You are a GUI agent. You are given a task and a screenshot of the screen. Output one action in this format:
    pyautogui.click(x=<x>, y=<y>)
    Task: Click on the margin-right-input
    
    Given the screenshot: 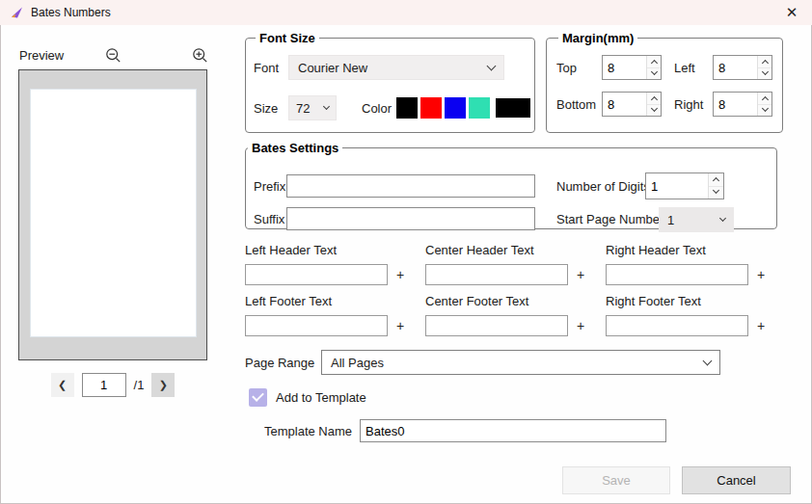 What is the action you would take?
    pyautogui.click(x=735, y=104)
    